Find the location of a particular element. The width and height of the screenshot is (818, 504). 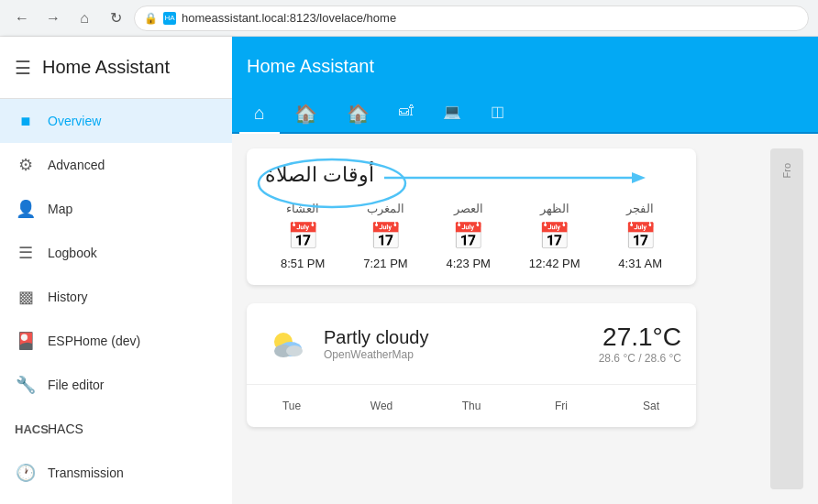

nav-tabs: ⌂ 🏠 🏠 🛋 💻 ◫ is located at coordinates (525, 115).